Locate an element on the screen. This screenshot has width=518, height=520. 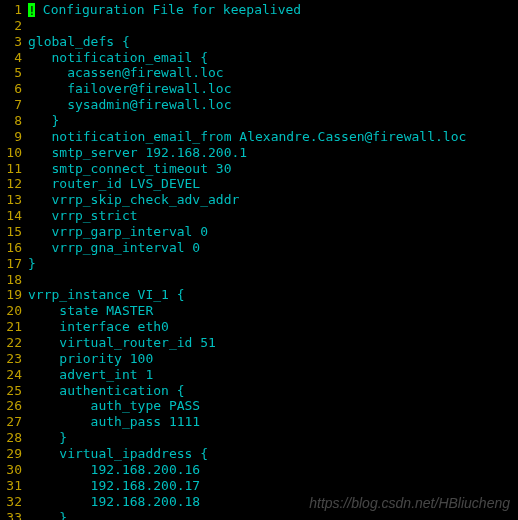
line-number: 30 is located at coordinates (11, 470).